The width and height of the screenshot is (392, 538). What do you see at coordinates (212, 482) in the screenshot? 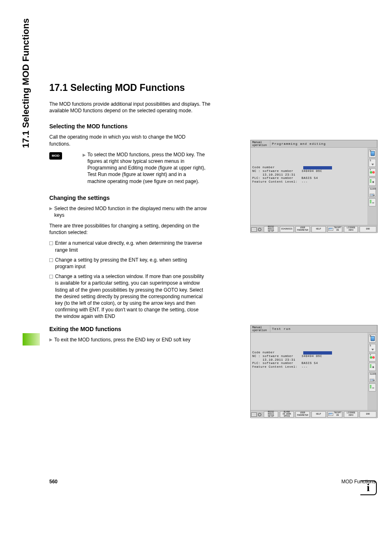
I see `page-footer: 560 MOD Functions` at bounding box center [212, 482].